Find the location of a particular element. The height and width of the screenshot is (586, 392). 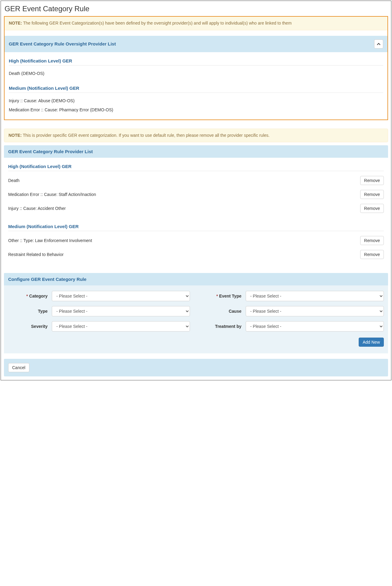

rule-row: Death Remove is located at coordinates (196, 180).